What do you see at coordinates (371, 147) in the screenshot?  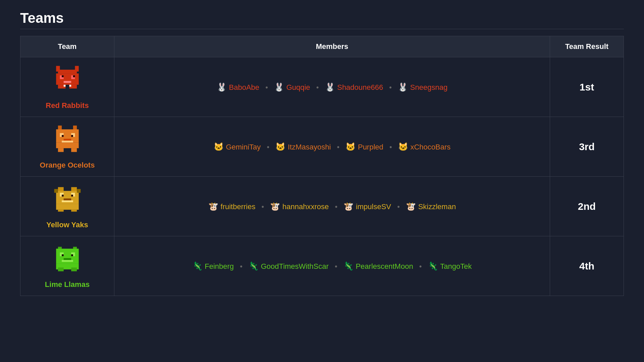 I see `member-name: Purpled` at bounding box center [371, 147].